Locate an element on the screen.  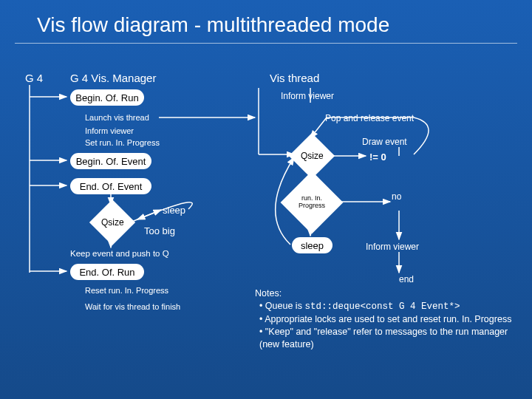
no-label: no is located at coordinates (396, 197).